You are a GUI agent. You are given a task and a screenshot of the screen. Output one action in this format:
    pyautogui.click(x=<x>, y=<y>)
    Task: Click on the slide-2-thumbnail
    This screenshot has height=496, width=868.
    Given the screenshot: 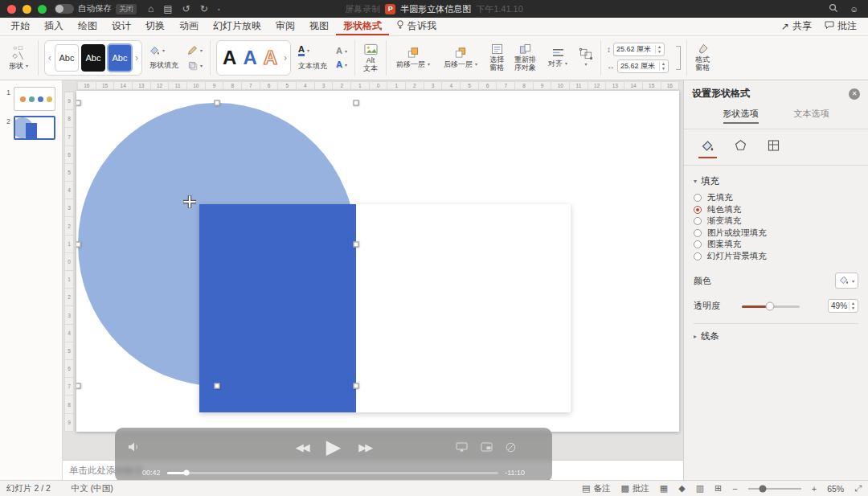 What is the action you would take?
    pyautogui.click(x=35, y=128)
    